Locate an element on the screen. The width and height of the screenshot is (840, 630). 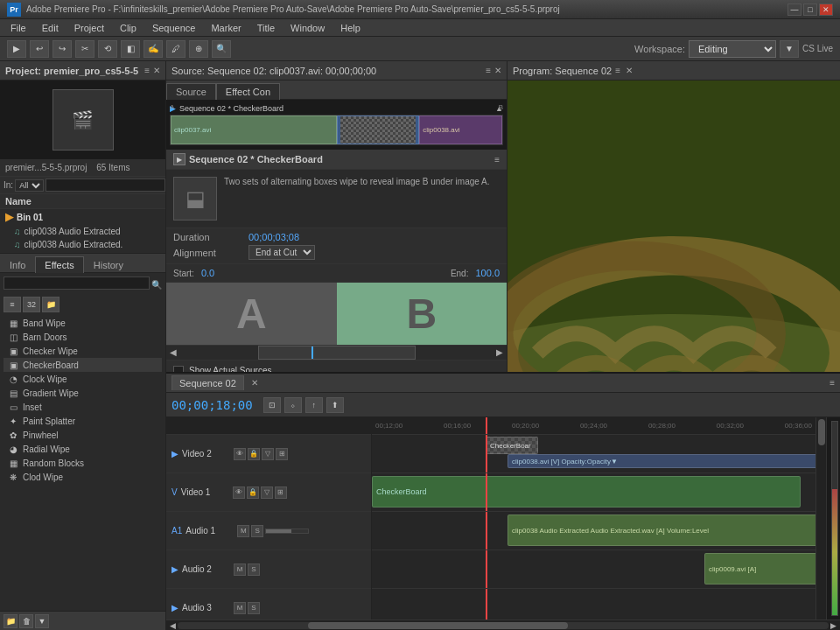
scroll-right-btn: ▶ is located at coordinates (833, 626).